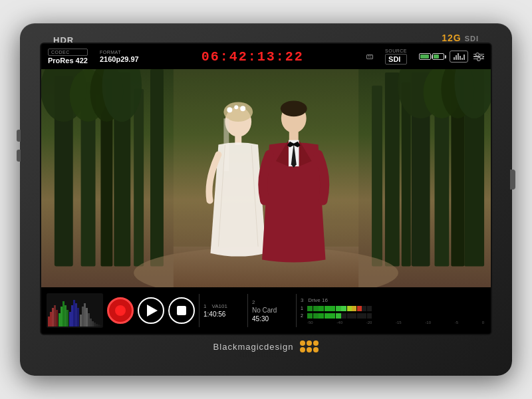 The width and height of the screenshot is (532, 399). What do you see at coordinates (513, 180) in the screenshot?
I see `side-button-right` at bounding box center [513, 180].